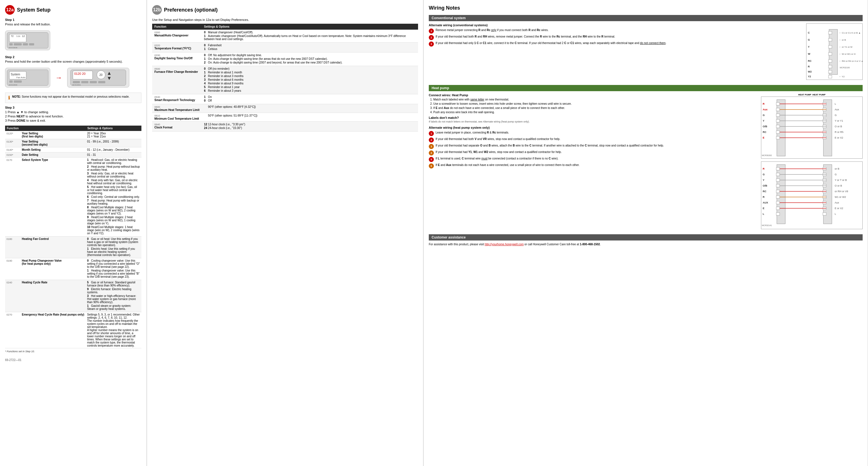 Image resolution: width=868 pixels, height=466 pixels. What do you see at coordinates (835, 104) in the screenshot?
I see `svg-text: L` at bounding box center [835, 104].